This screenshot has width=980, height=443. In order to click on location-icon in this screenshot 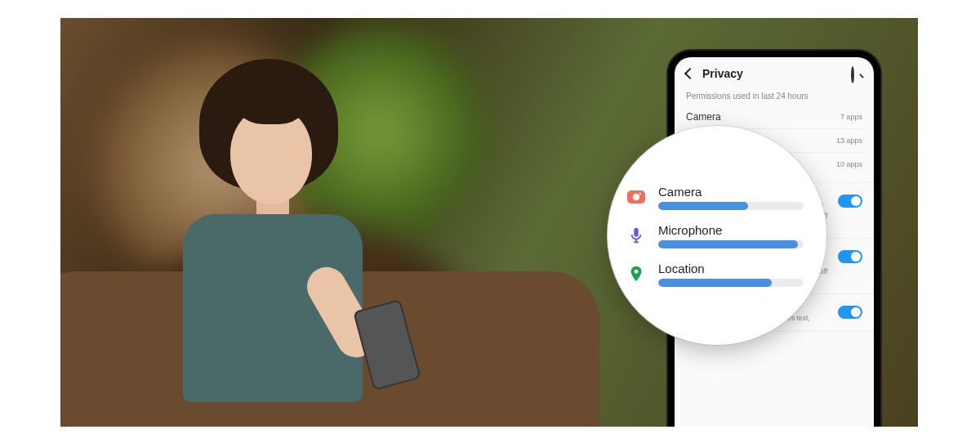, I will do `click(636, 274)`.